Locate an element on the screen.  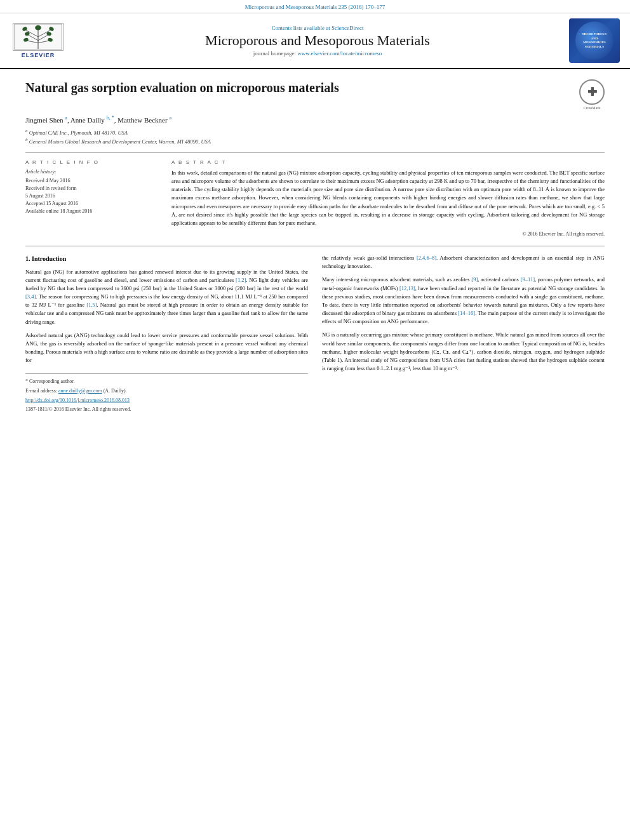
ref-2-4-6-8: [2,4,6–8] is located at coordinates (427, 258).